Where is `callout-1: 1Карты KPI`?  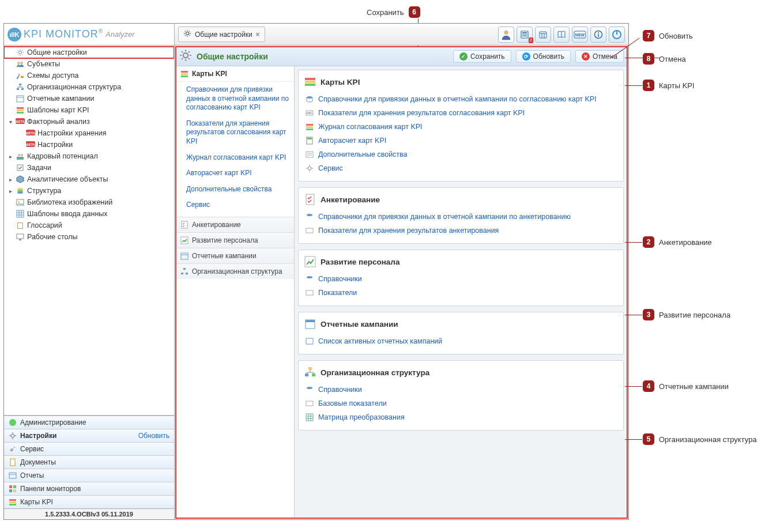
callout-1: 1Карты KPI is located at coordinates (669, 85).